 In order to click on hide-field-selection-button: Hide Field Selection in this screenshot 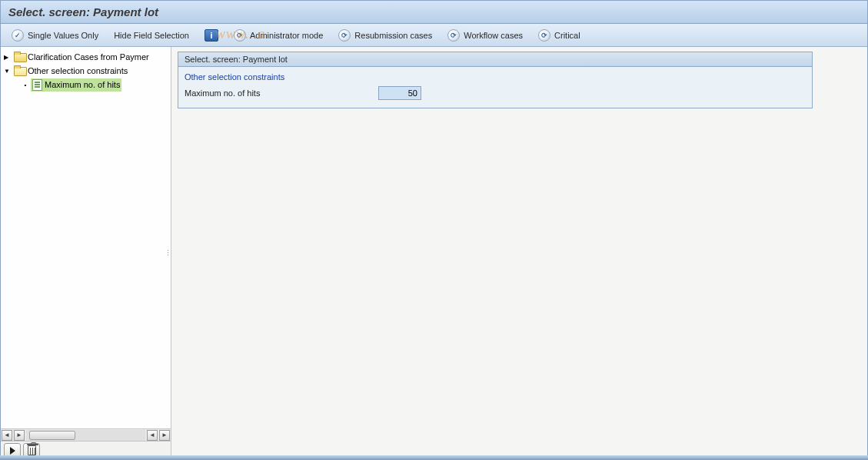, I will do `click(151, 35)`.